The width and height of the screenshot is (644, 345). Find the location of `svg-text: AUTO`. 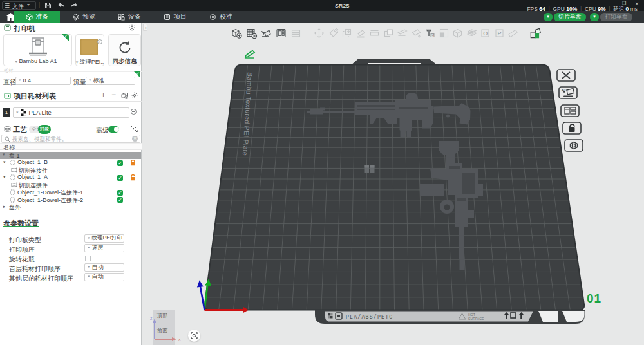

svg-text: AUTO is located at coordinates (565, 90).